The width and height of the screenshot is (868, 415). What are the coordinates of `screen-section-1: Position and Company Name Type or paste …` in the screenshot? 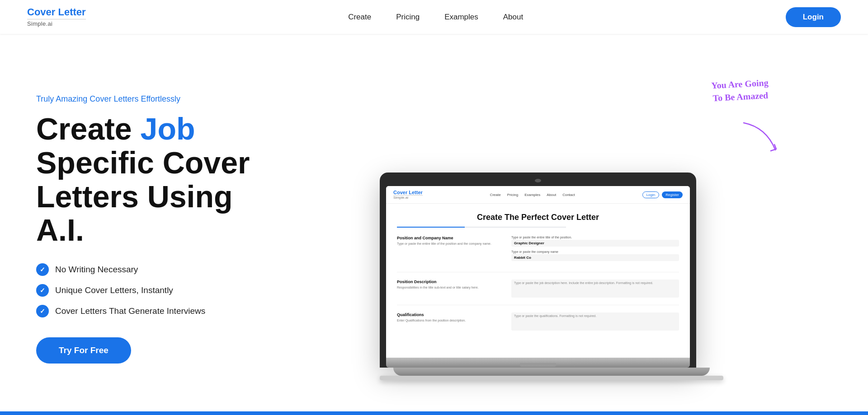 It's located at (538, 254).